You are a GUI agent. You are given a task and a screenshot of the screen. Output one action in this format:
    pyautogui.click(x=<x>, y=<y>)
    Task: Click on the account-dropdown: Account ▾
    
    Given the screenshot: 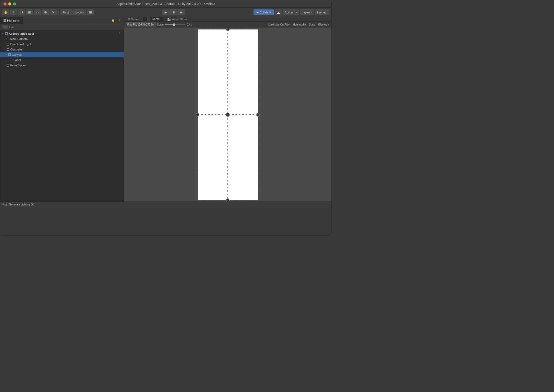 What is the action you would take?
    pyautogui.click(x=291, y=12)
    